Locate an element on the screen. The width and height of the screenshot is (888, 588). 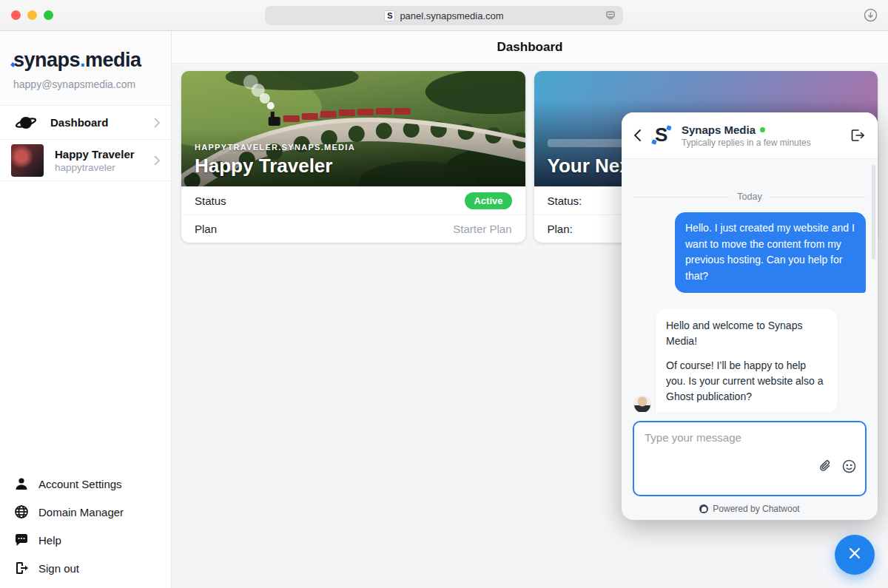
close-window-button is located at coordinates (16, 15).